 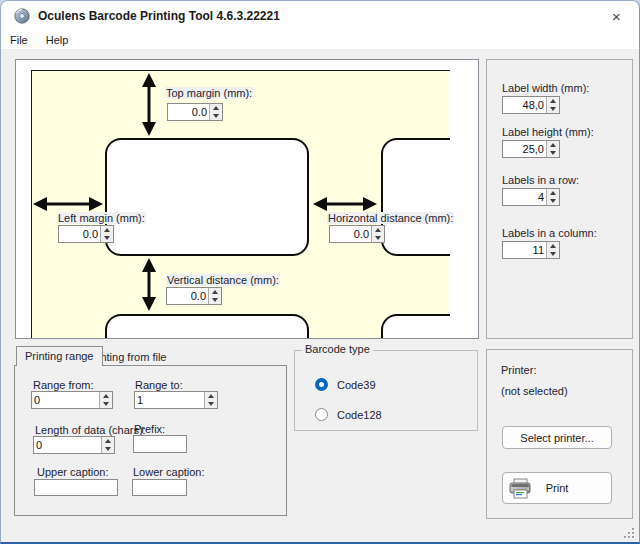 What do you see at coordinates (416, 197) in the screenshot?
I see `label-preview-right` at bounding box center [416, 197].